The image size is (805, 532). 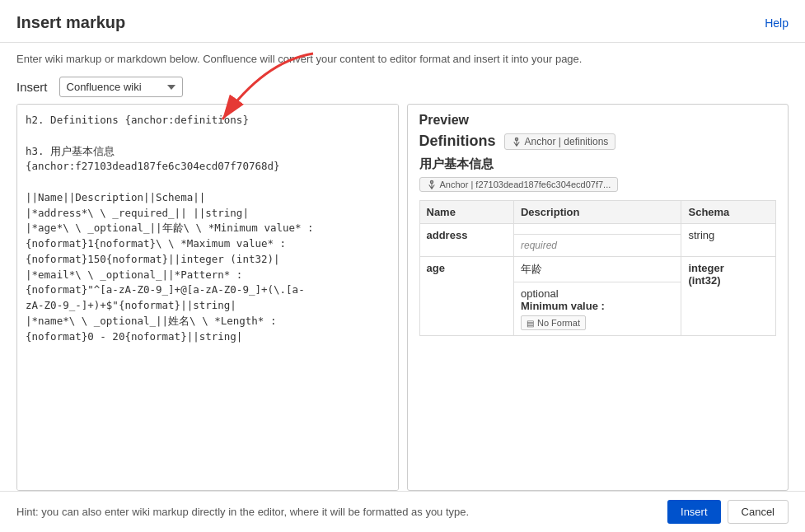 What do you see at coordinates (466, 212) in the screenshot?
I see `col-header-name: Name` at bounding box center [466, 212].